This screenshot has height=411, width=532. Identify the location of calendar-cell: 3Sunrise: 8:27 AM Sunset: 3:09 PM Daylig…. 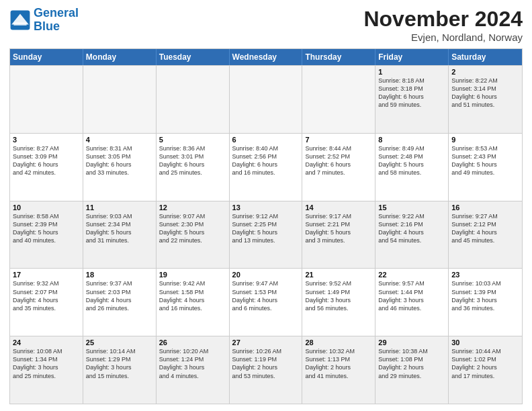
(47, 167).